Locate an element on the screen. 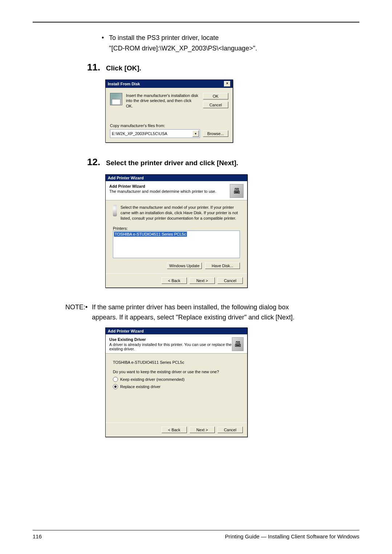 The height and width of the screenshot is (554, 392). step-number: 11. is located at coordinates (94, 68).